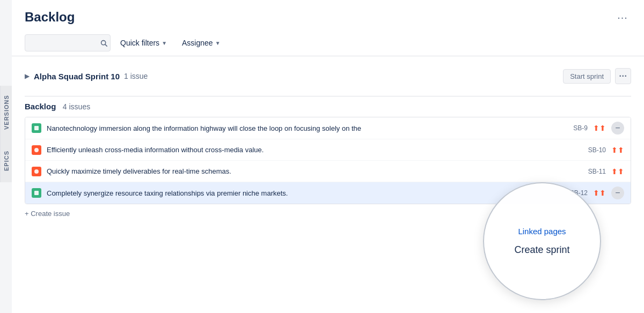 The width and height of the screenshot is (644, 313). What do you see at coordinates (164, 43) in the screenshot?
I see `quick-filters-chevron: ▼` at bounding box center [164, 43].